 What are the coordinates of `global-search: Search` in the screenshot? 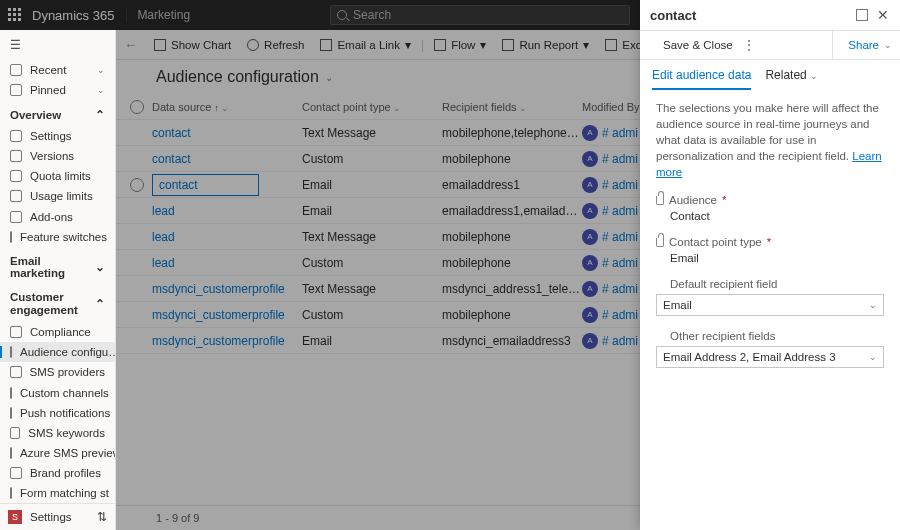 It's located at (480, 15).